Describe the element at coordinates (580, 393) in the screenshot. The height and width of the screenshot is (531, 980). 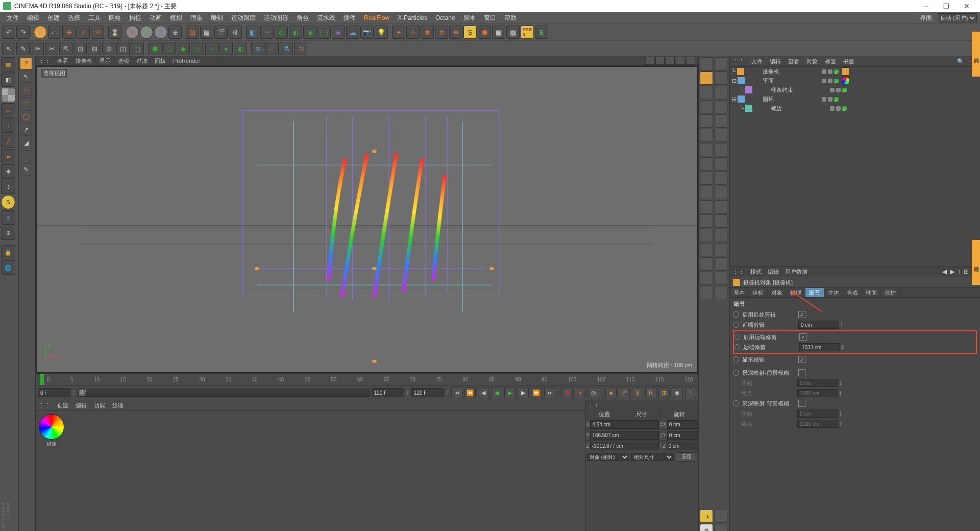
I see `key-icon: ●` at that location.